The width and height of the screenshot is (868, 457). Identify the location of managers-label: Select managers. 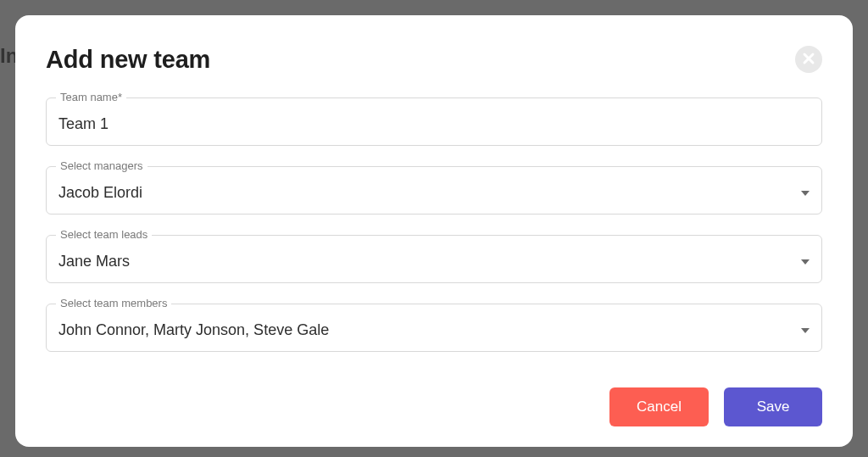
(102, 166).